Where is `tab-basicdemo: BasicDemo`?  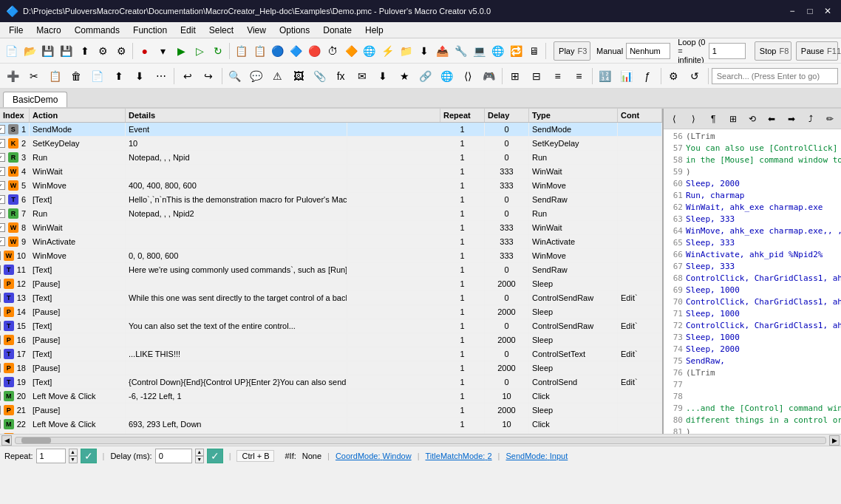
tab-basicdemo: BasicDemo is located at coordinates (35, 99).